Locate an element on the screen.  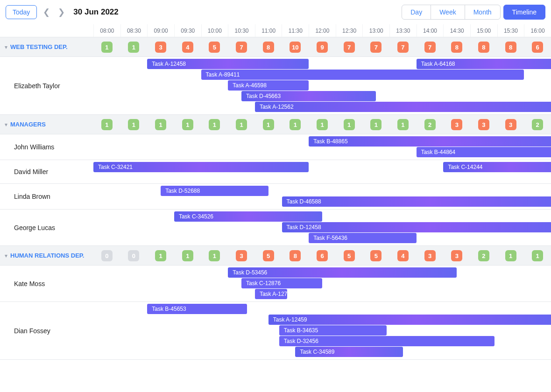
person-row: Linda Brown Task D-52688Task D-46588 is located at coordinates (276, 197).